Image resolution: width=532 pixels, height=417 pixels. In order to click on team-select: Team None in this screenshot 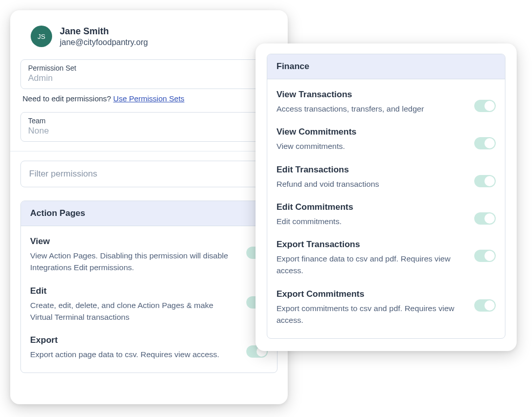, I will do `click(149, 127)`.